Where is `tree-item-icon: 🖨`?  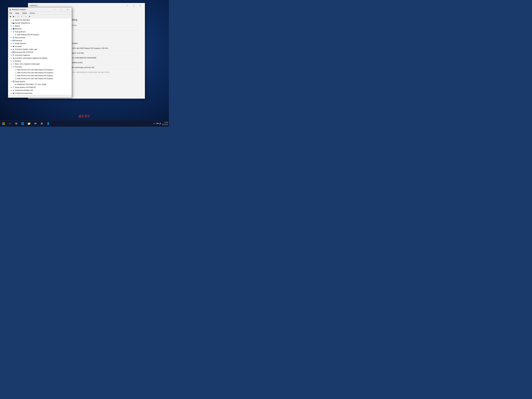
tree-item-icon: 🖨 is located at coordinates (13, 43).